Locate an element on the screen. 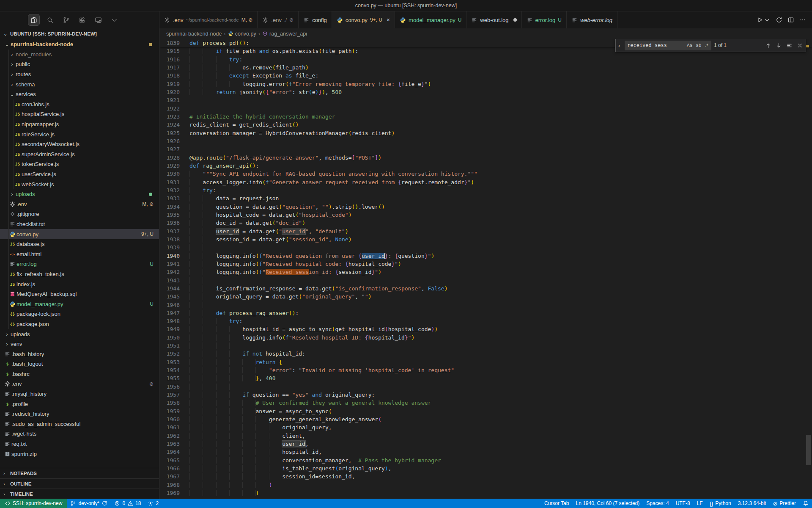 This screenshot has height=508, width=812. tree-item-hospitalService.js: JShospitalService.js is located at coordinates (80, 114).